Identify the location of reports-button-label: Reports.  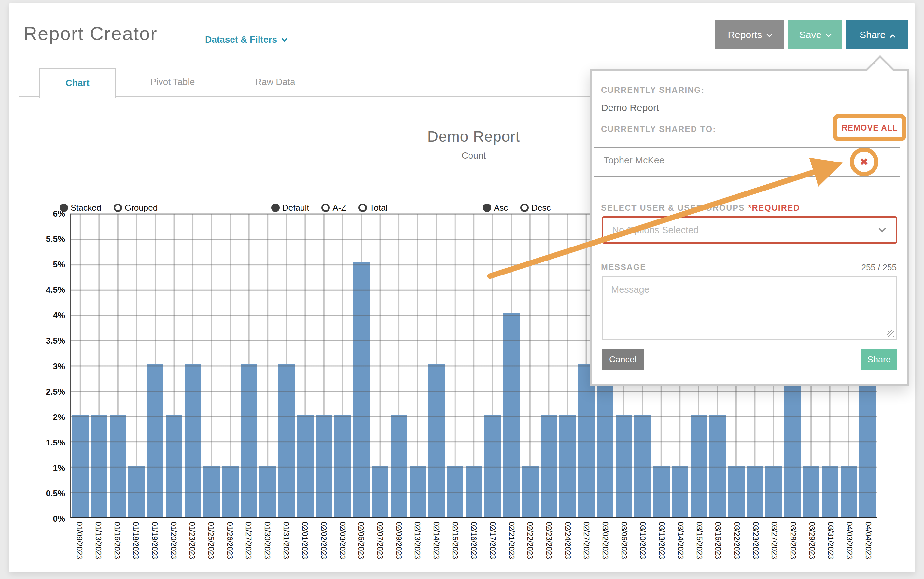
(745, 35).